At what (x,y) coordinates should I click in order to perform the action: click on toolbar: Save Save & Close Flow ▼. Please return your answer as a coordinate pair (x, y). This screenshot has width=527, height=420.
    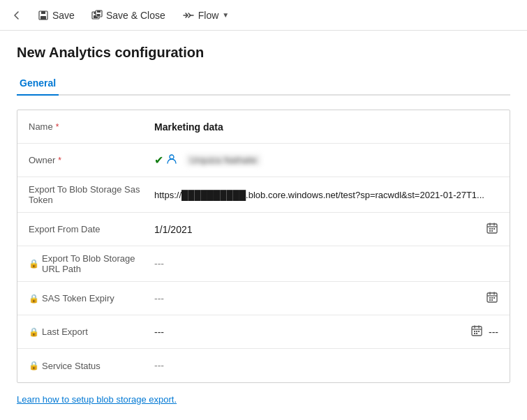
    Looking at the image, I should click on (264, 15).